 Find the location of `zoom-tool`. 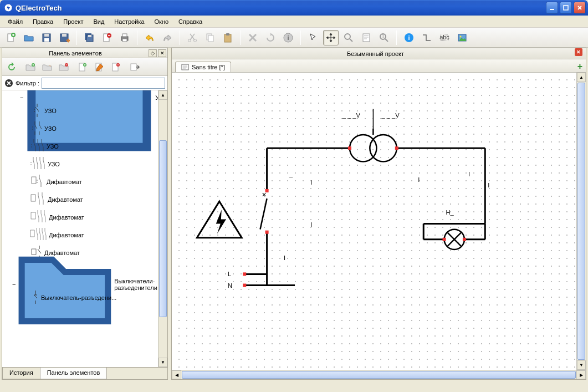

zoom-tool is located at coordinates (349, 38).